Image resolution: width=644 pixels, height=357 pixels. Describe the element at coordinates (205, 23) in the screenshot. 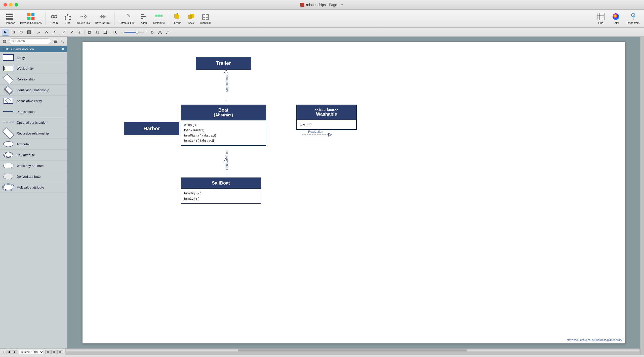

I see `identical-label: Identical` at that location.